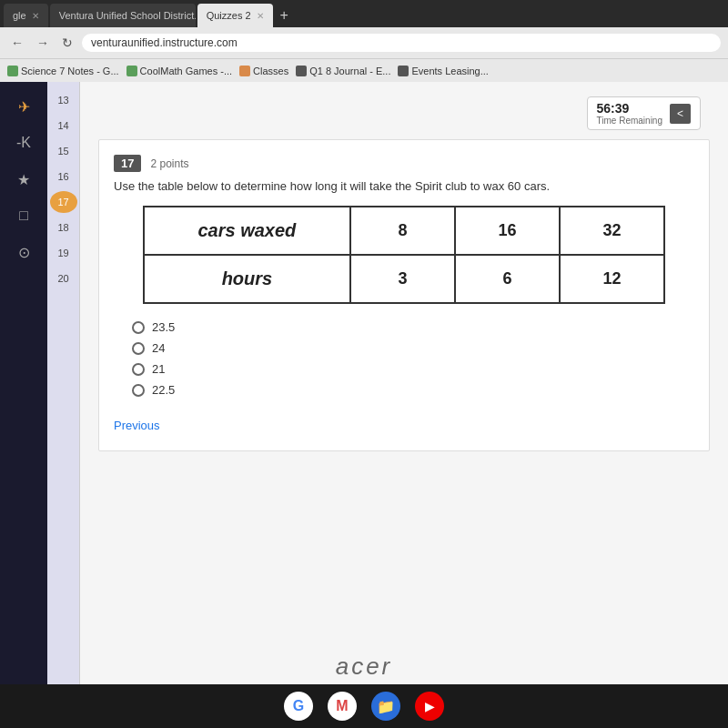 Image resolution: width=728 pixels, height=728 pixels. I want to click on previous-button: Previous, so click(136, 426).